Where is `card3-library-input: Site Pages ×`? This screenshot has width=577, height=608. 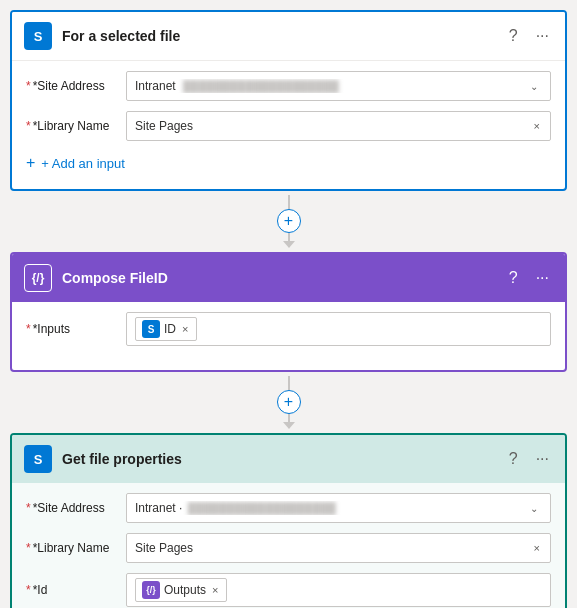
card3-library-input: Site Pages × is located at coordinates (338, 548).